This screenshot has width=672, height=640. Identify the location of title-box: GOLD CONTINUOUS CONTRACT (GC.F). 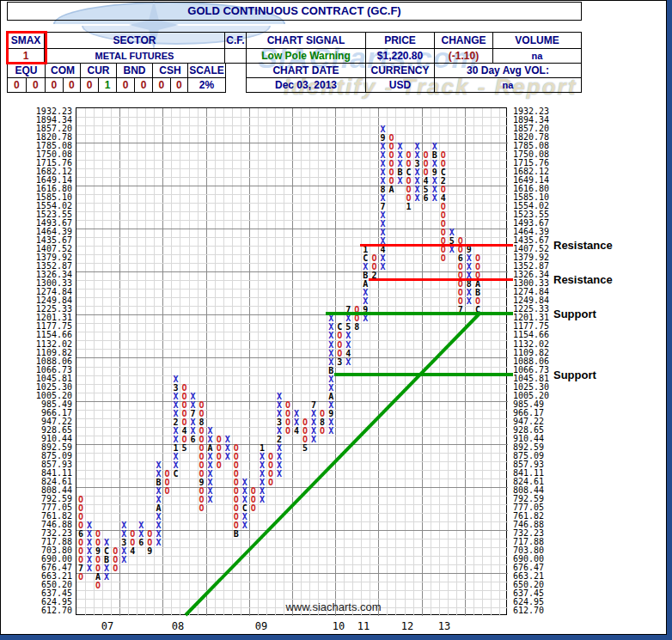
(294, 11).